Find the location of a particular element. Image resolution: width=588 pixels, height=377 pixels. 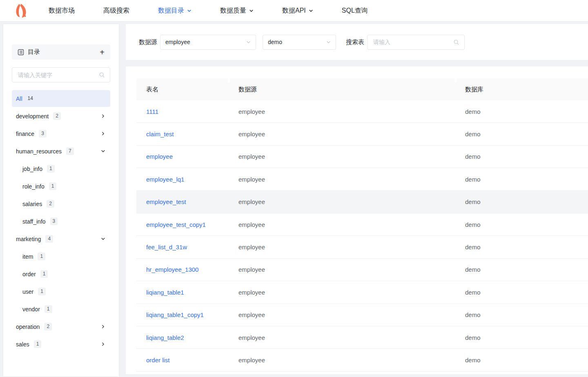

sidebar-item-label: marketing is located at coordinates (29, 239).